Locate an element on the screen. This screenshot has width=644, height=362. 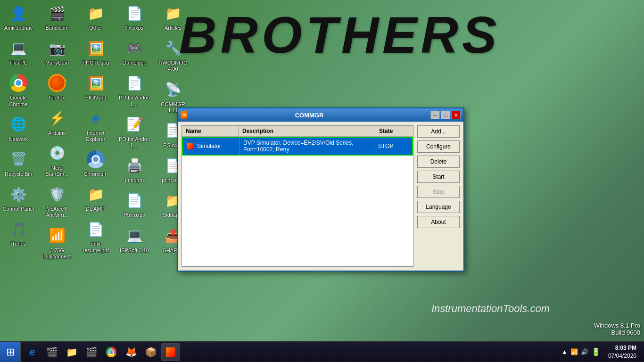
clock-date: 07/04/2020 is located at coordinates (622, 356).